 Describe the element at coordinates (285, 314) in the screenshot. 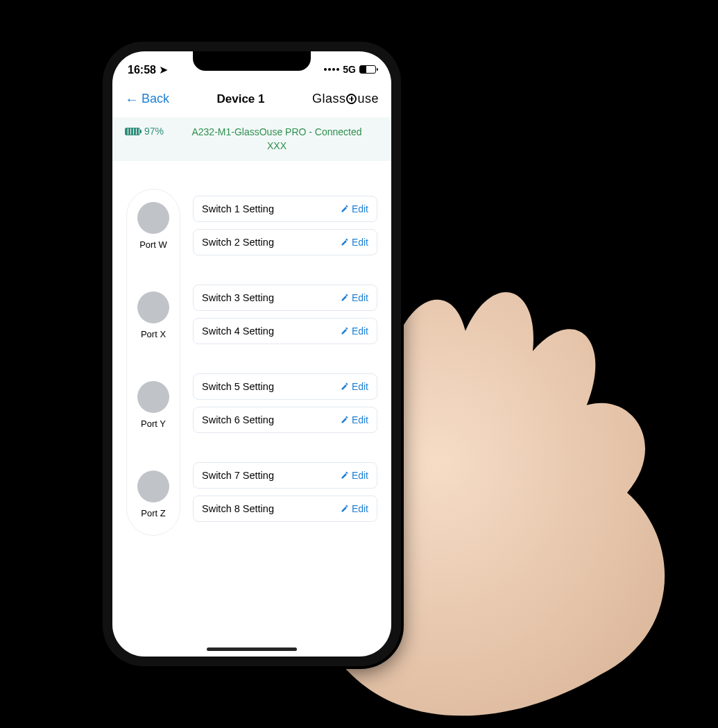

I see `switch-group: Switch 3 Setting Edit Switch 4 Setting E…` at that location.